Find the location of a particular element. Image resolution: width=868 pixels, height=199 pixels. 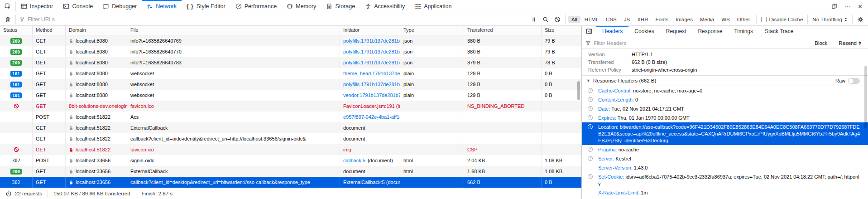

table-row: 200GETlocalhost:8080info?t=1635826640770… is located at coordinates (291, 52).